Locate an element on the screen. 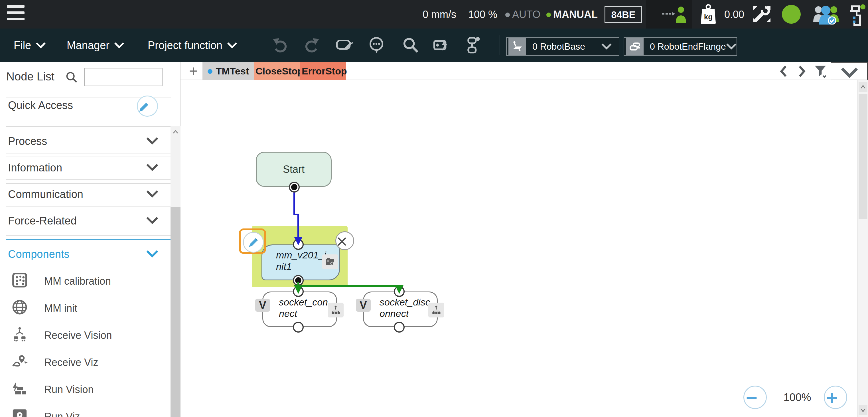  sidebar-section-components: Components is located at coordinates (86, 254).